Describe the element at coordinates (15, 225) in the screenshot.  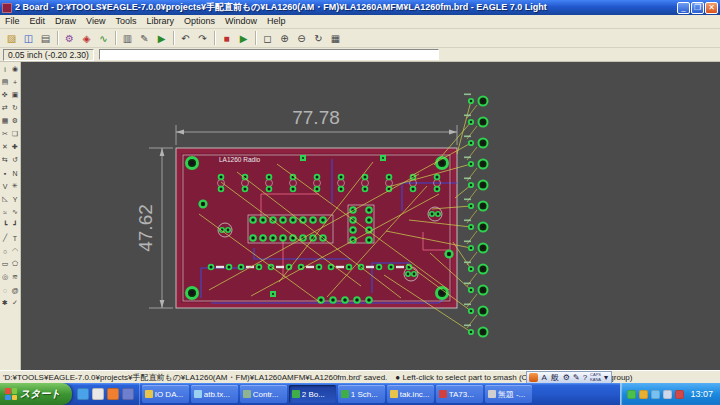
I see `tool-ripup-icon: ┛` at that location.